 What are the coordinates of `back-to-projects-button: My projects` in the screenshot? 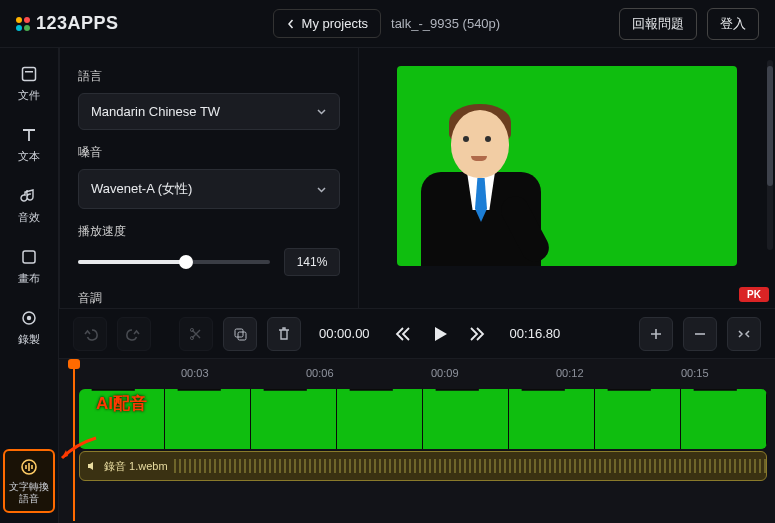 It's located at (327, 24).